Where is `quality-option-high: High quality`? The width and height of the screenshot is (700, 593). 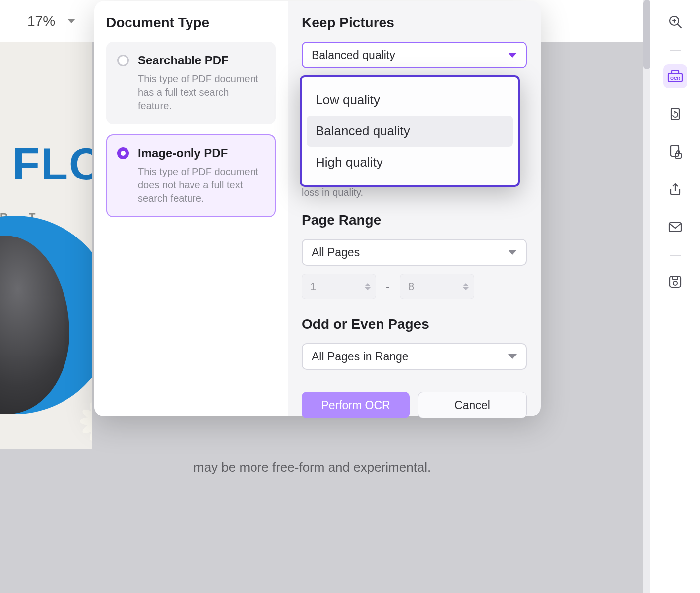 quality-option-high: High quality is located at coordinates (410, 163).